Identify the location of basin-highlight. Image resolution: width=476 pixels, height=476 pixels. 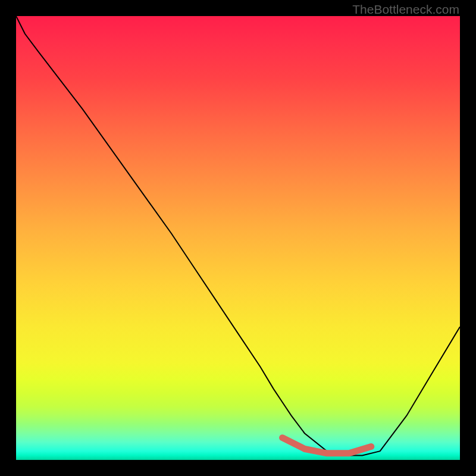
(327, 446).